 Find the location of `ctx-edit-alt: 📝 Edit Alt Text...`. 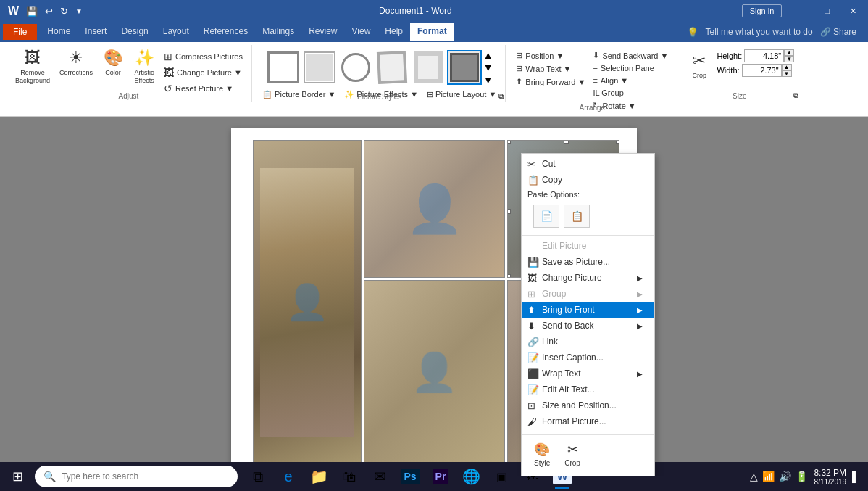

ctx-edit-alt: 📝 Edit Alt Text... is located at coordinates (588, 389).